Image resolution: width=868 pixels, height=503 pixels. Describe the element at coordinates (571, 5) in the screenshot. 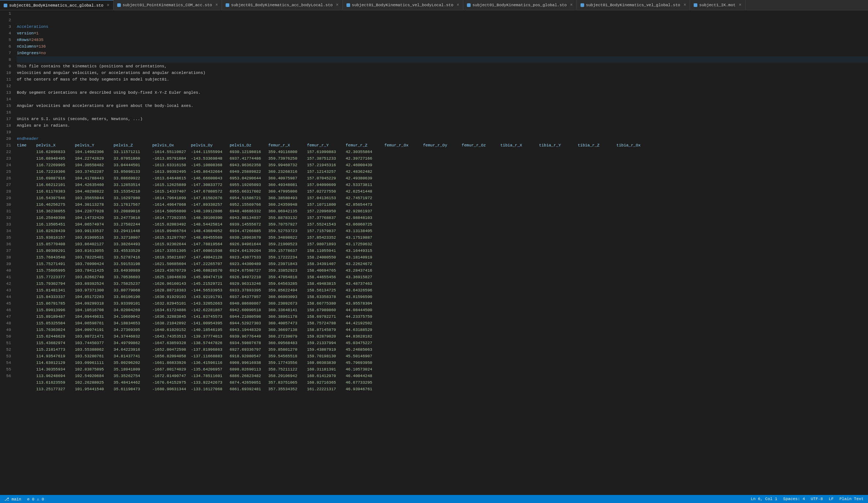

I see `tab-close-5: ×` at that location.